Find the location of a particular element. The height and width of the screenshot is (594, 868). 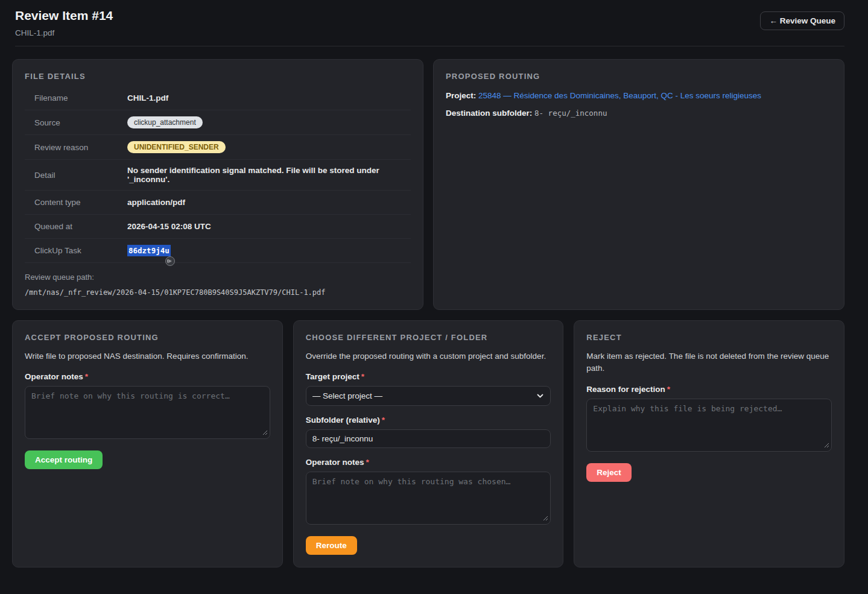

queue-path-label: Review queue path: is located at coordinates (218, 277).